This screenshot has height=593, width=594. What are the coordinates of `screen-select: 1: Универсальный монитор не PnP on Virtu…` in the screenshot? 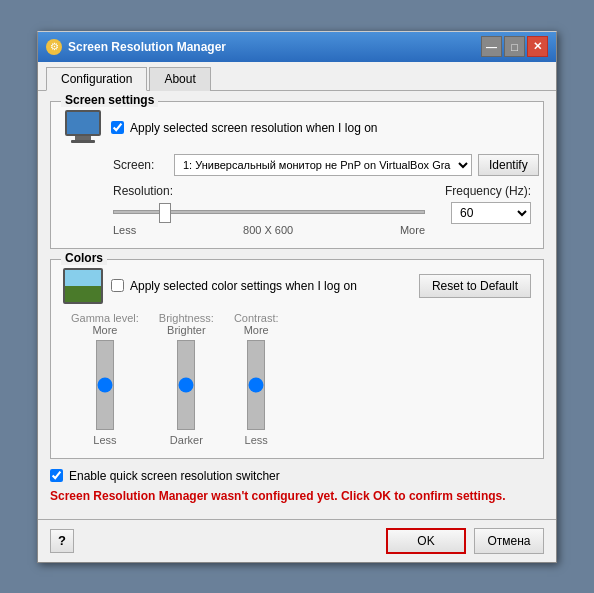 It's located at (323, 165).